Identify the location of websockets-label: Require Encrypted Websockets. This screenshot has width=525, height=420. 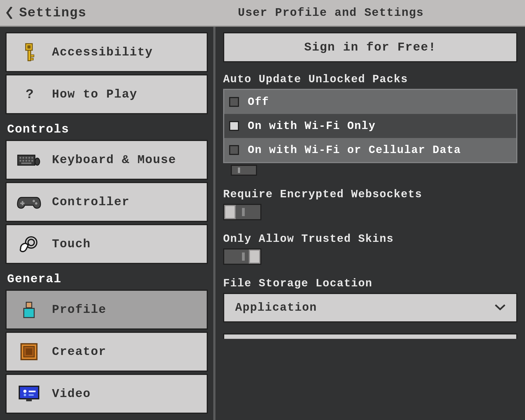
(370, 195).